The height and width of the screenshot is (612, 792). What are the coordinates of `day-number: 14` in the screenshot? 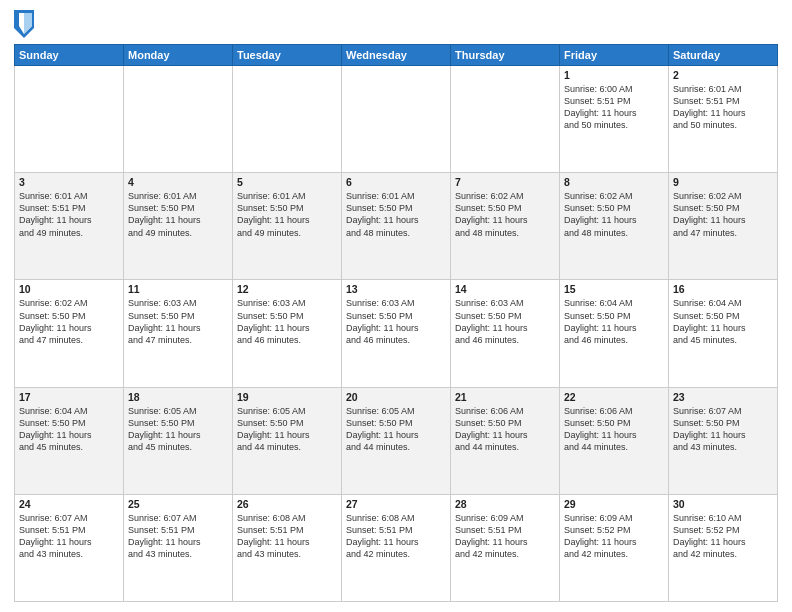 It's located at (505, 289).